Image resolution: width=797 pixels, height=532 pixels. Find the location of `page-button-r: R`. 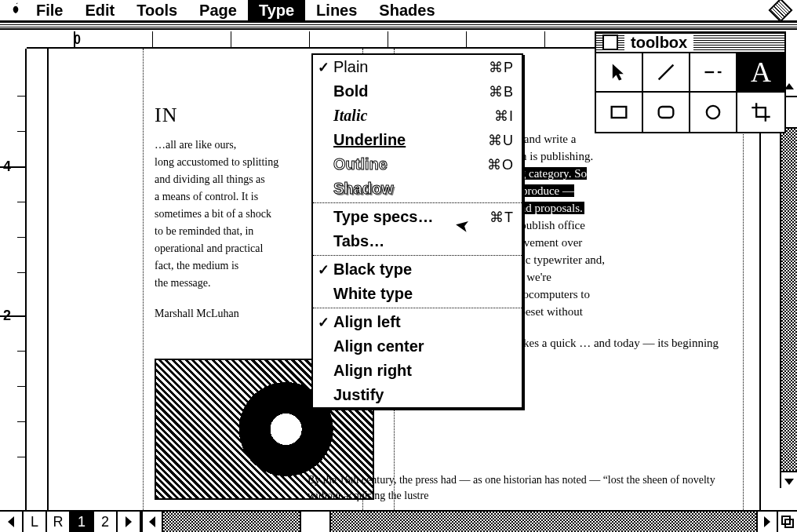

page-button-r: R is located at coordinates (59, 522).